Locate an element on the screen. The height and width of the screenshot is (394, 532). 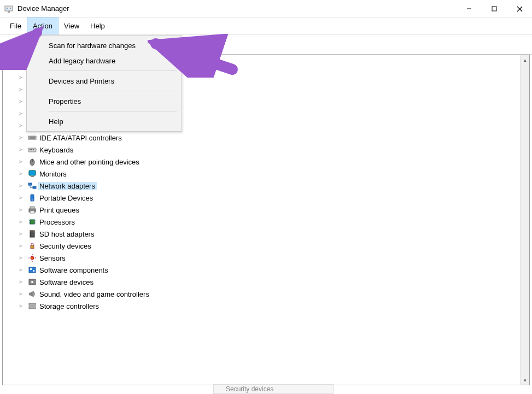
tree-item-sd: >SD host adapters is located at coordinates (261, 234).